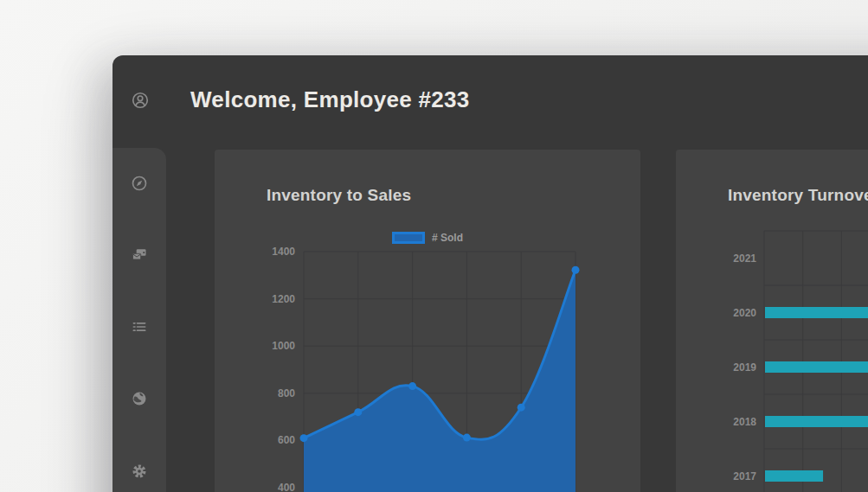  What do you see at coordinates (744, 367) in the screenshot?
I see `svg-text: 2019` at bounding box center [744, 367].